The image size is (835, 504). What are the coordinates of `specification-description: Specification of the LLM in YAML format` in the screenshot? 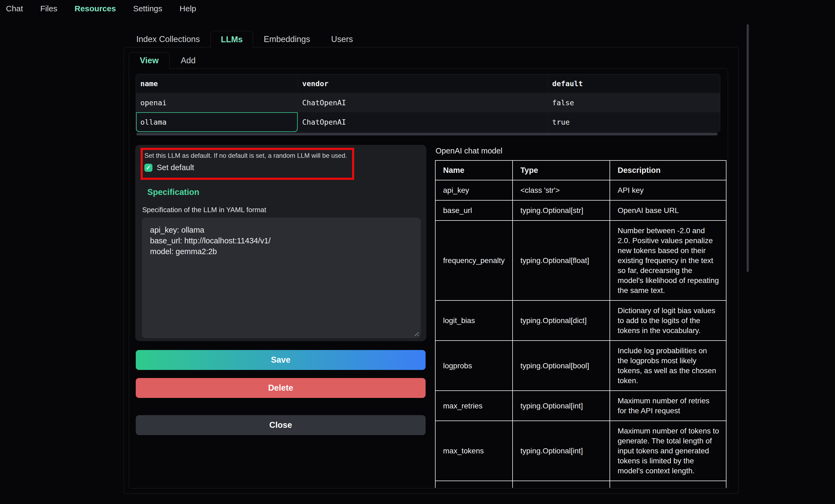 It's located at (204, 210).